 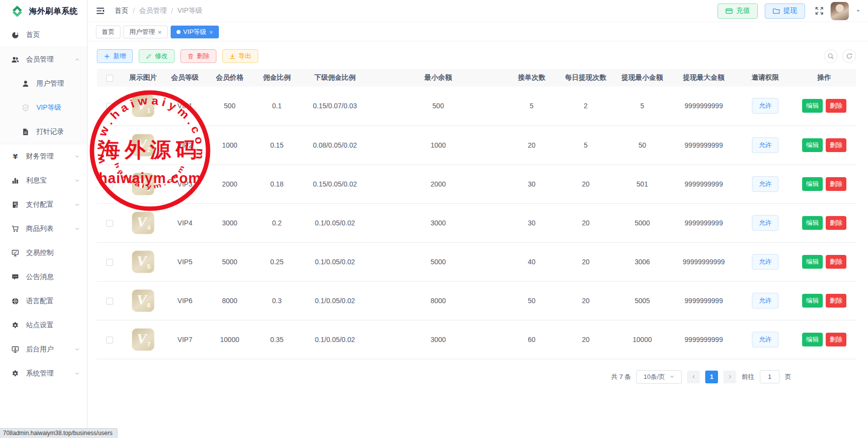 I want to click on cell-withdraw-max: 9999999999, so click(x=704, y=222).